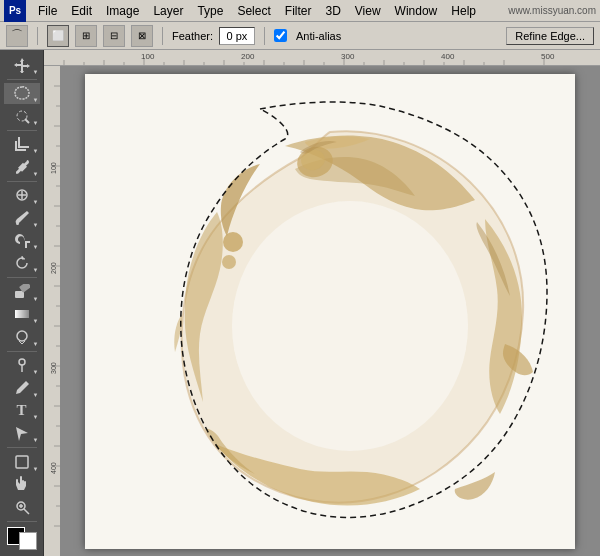 The height and width of the screenshot is (556, 600). I want to click on ruler-vertical: 100 200 300 400, so click(52, 311).